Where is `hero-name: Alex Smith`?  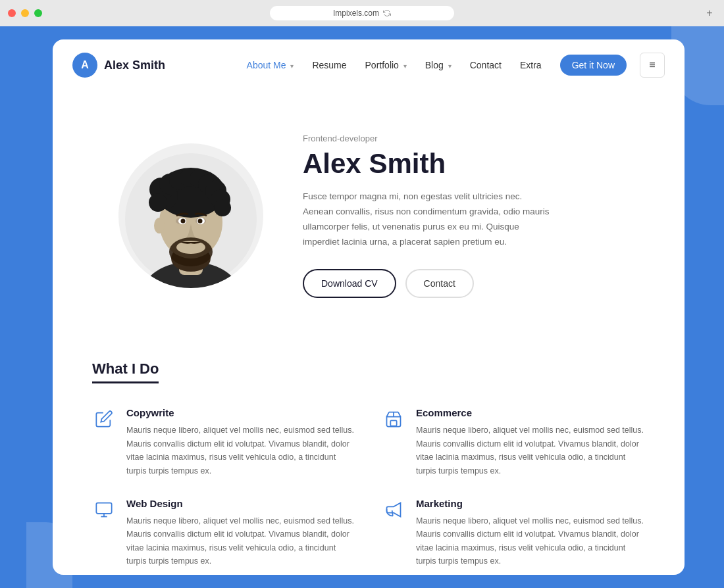
hero-name: Alex Smith is located at coordinates (474, 164).